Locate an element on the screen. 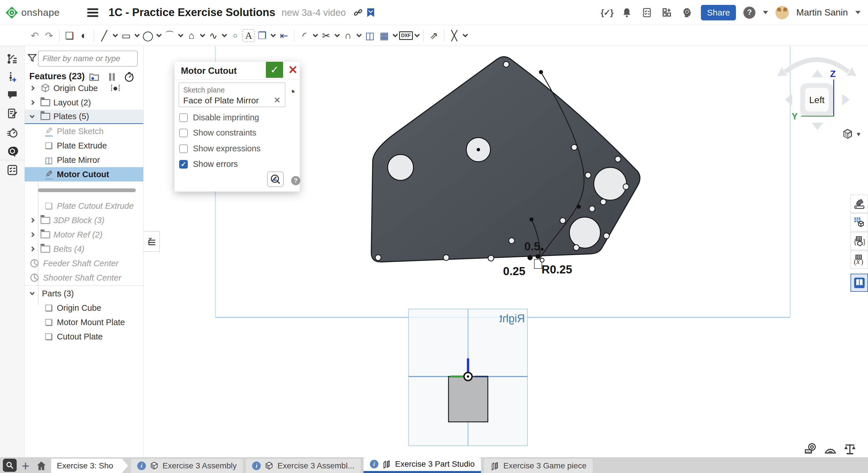 The image size is (868, 473). checkbox-show-constraints: Show constraints is located at coordinates (218, 133).